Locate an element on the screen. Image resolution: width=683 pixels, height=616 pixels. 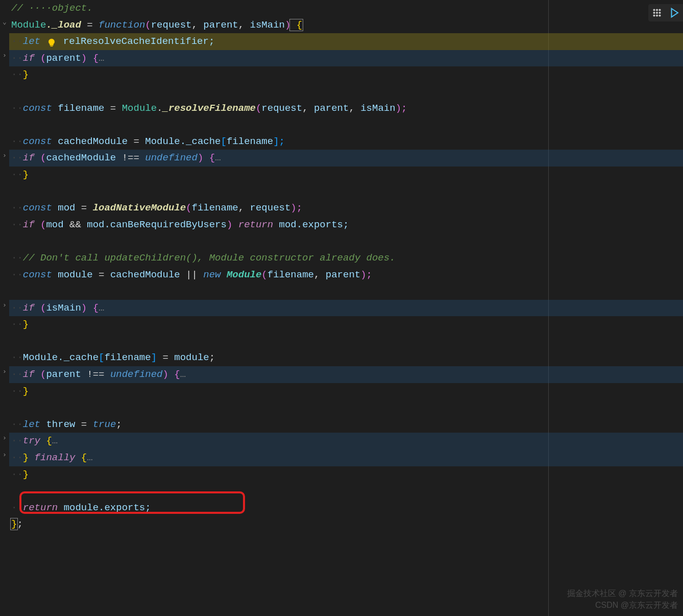
watermark-text: 掘金技术社区 @ 京东云开发者 CSDN @京东云开发者 is located at coordinates (623, 600).